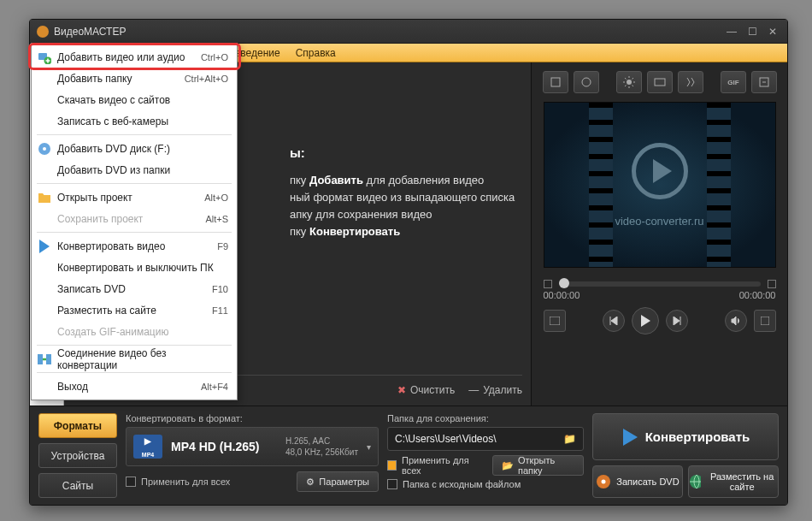 The width and height of the screenshot is (812, 521). What do you see at coordinates (660, 295) in the screenshot?
I see `time-display: 00:00:00 00:00:00` at bounding box center [660, 295].